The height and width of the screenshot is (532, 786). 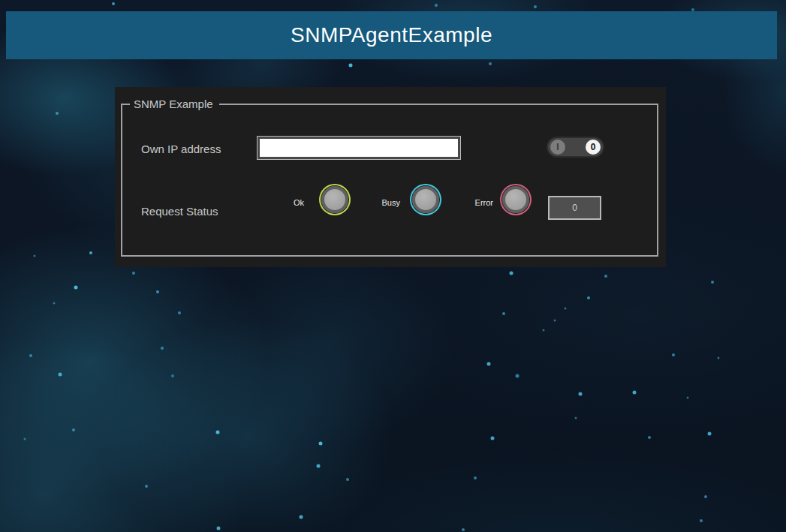 What do you see at coordinates (335, 200) in the screenshot?
I see `led-indicator-ok` at bounding box center [335, 200].